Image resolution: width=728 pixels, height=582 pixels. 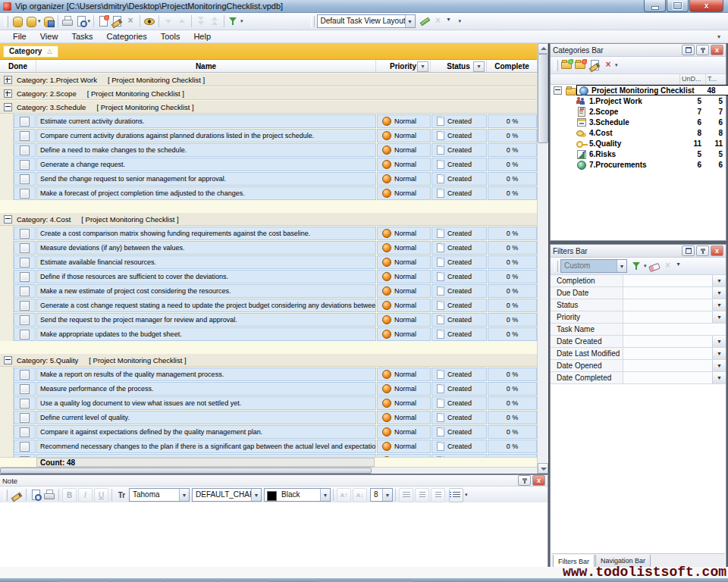 What do you see at coordinates (268, 305) in the screenshot?
I see `task-row: Generate a cost change request stating a…` at bounding box center [268, 305].